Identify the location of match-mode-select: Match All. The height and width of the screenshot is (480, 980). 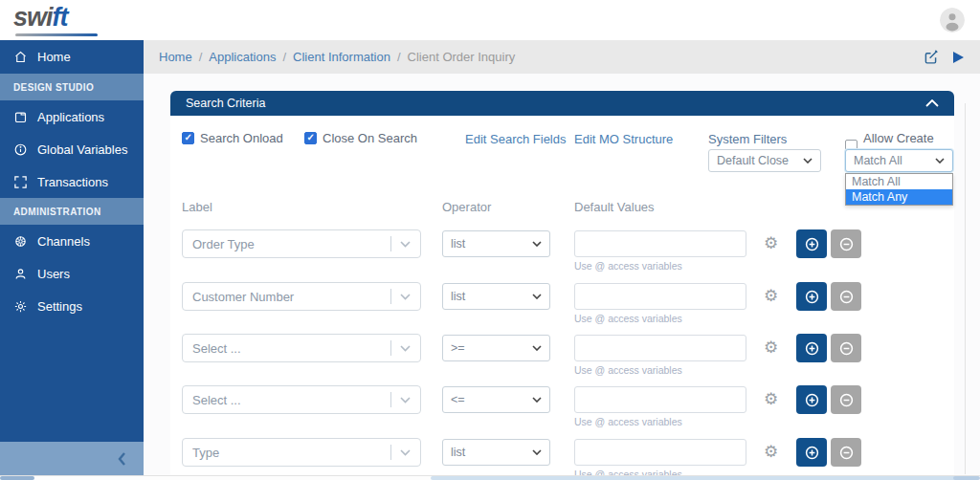
(900, 161).